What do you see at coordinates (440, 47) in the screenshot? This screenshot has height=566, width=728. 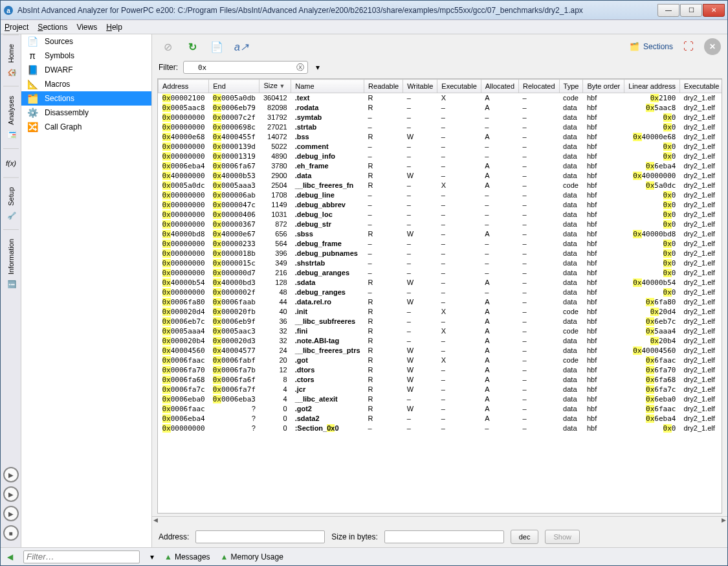 I see `toolbar: ⊘ ↻ 📄 a↗ 🗂️ Sections ⛶ ✕` at bounding box center [440, 47].